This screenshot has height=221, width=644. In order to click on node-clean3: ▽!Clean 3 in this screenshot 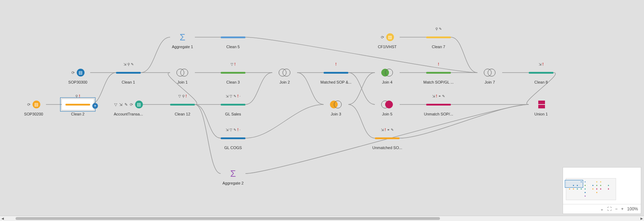, I will do `click(233, 76)`.